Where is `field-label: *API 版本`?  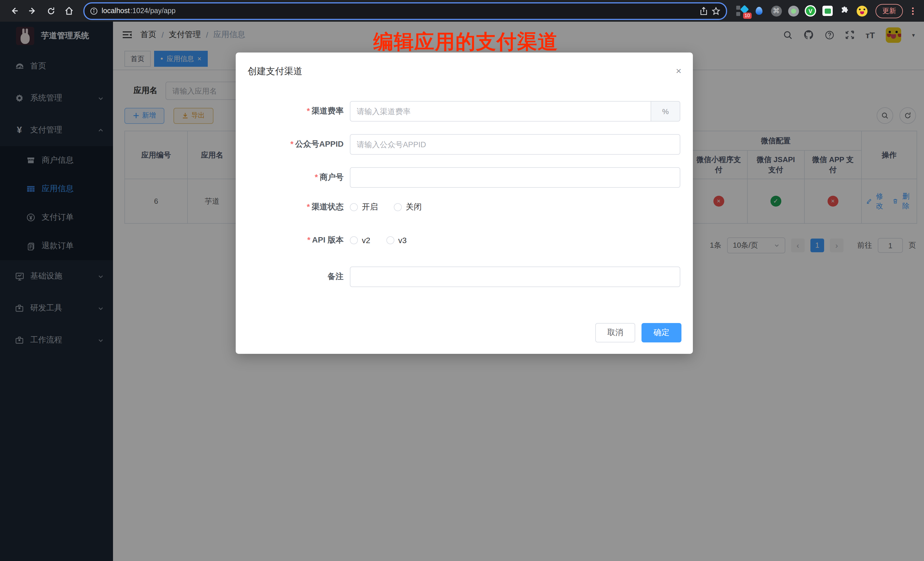 field-label: *API 版本 is located at coordinates (290, 240).